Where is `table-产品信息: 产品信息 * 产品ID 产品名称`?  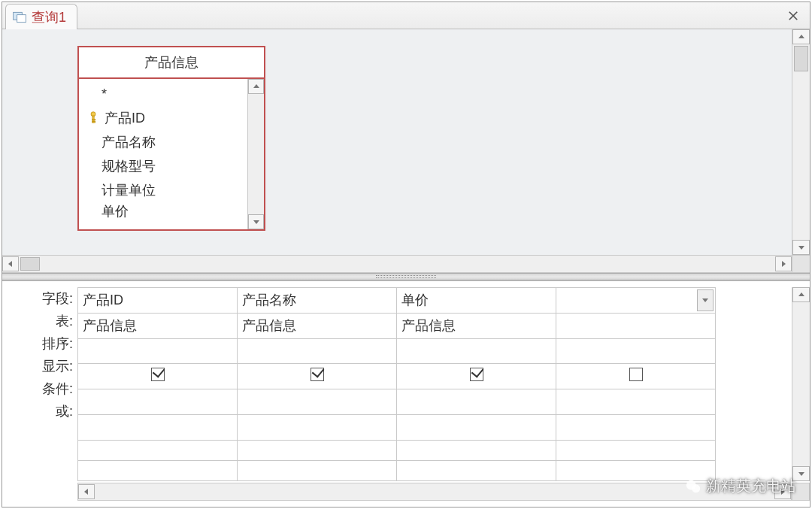 table-产品信息: 产品信息 * 产品ID 产品名称 is located at coordinates (171, 138).